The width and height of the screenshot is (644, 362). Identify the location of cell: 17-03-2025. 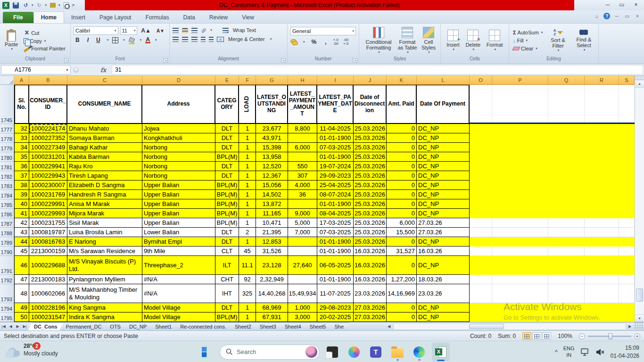
(336, 223).